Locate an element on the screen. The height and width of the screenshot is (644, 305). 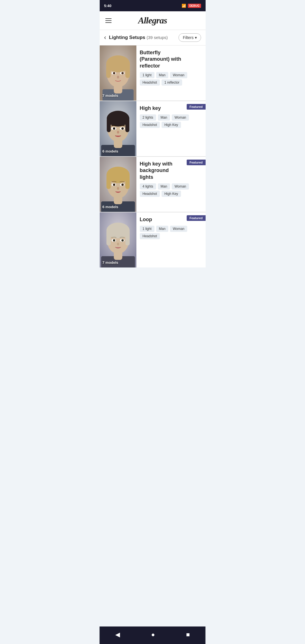
chevron-down-icon: ▾ is located at coordinates (196, 38).